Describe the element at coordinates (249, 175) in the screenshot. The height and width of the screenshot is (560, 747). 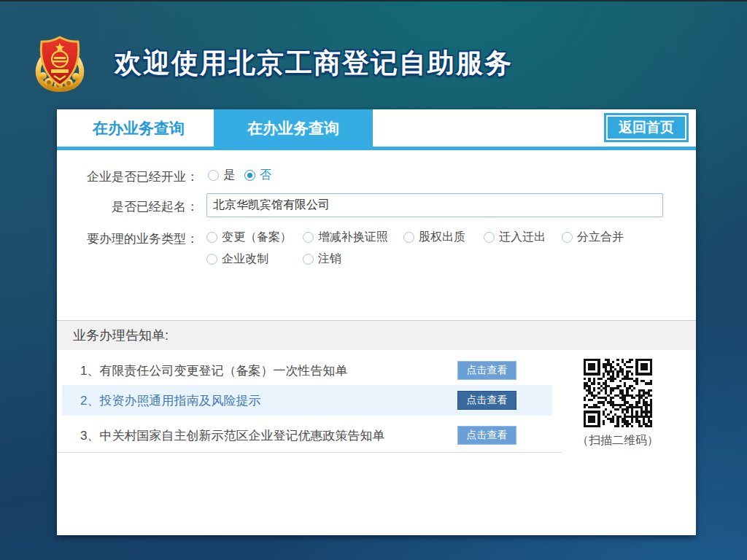
I see `radio-checked-icon` at that location.